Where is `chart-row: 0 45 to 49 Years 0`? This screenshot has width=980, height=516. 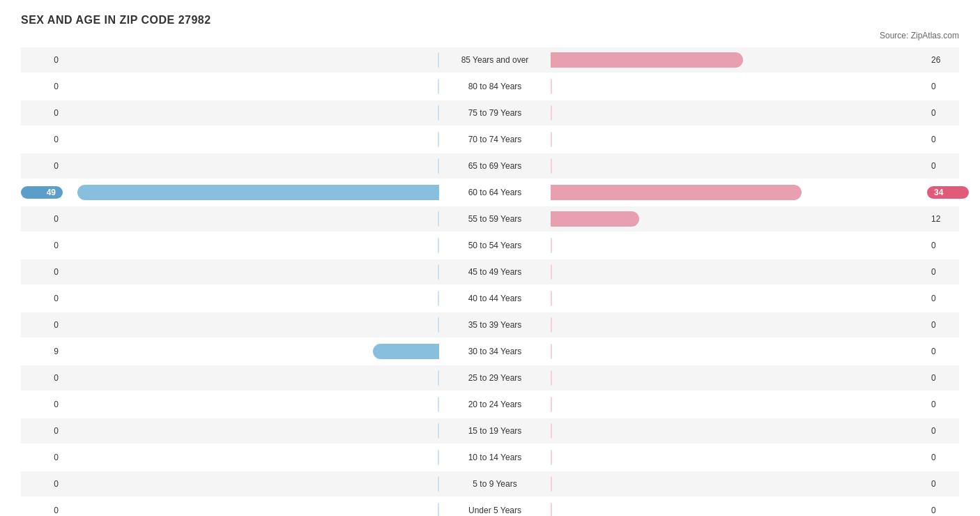 chart-row: 0 45 to 49 Years 0 is located at coordinates (490, 272).